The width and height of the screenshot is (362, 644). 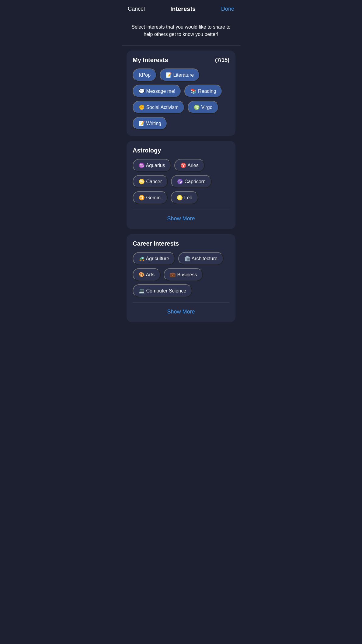 I want to click on tag-social-activism: ✊ Social Activism, so click(x=159, y=107).